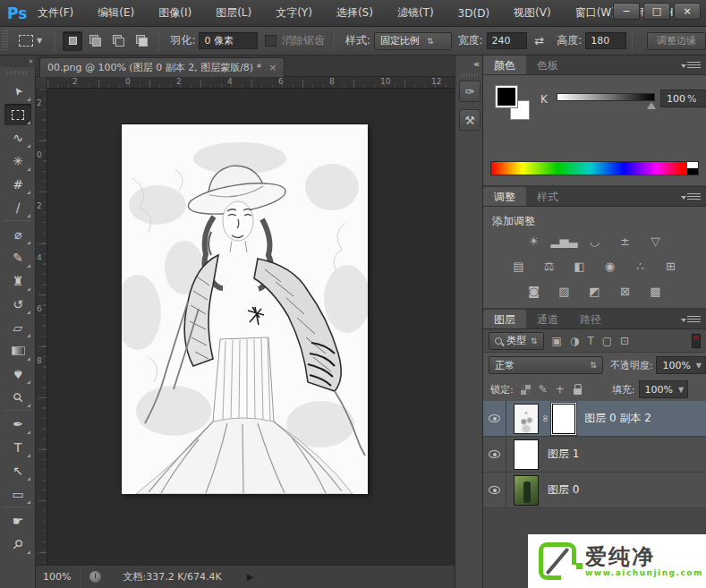  Describe the element at coordinates (546, 365) in the screenshot. I see `blend-mode-select: 正常 ⇅` at that location.